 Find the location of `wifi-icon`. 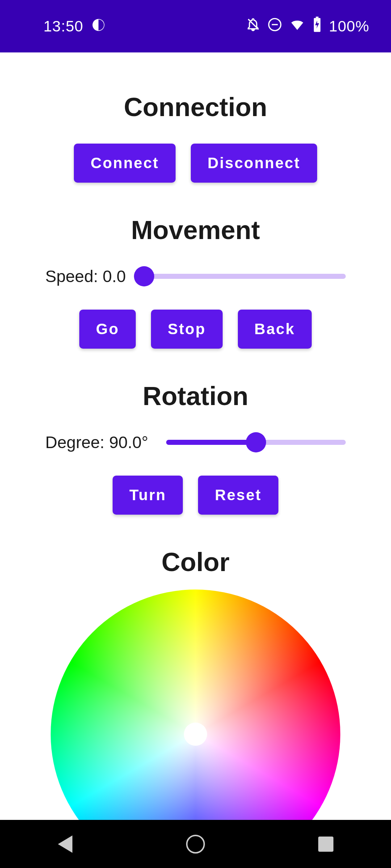

wifi-icon is located at coordinates (297, 26).